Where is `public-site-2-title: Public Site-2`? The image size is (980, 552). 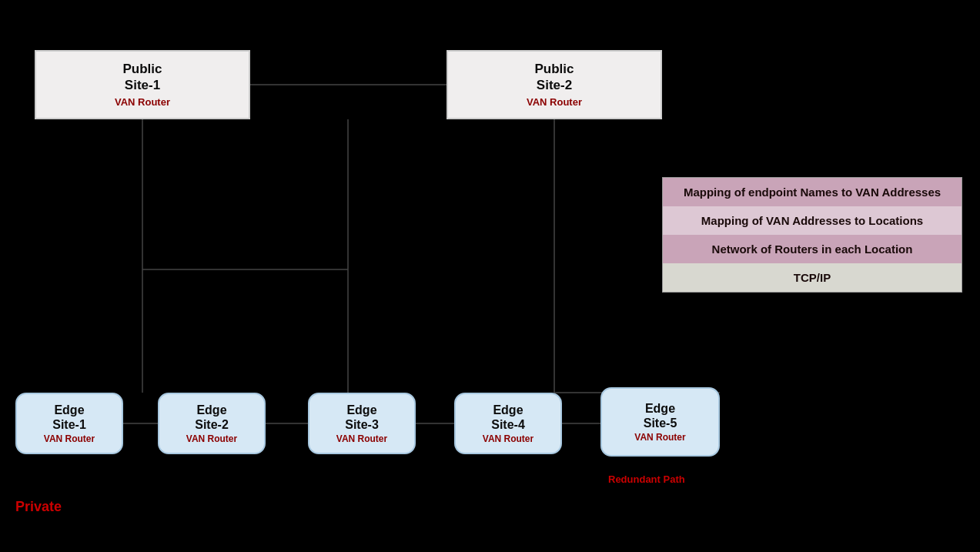
public-site-2-title: Public Site-2 is located at coordinates (554, 77).